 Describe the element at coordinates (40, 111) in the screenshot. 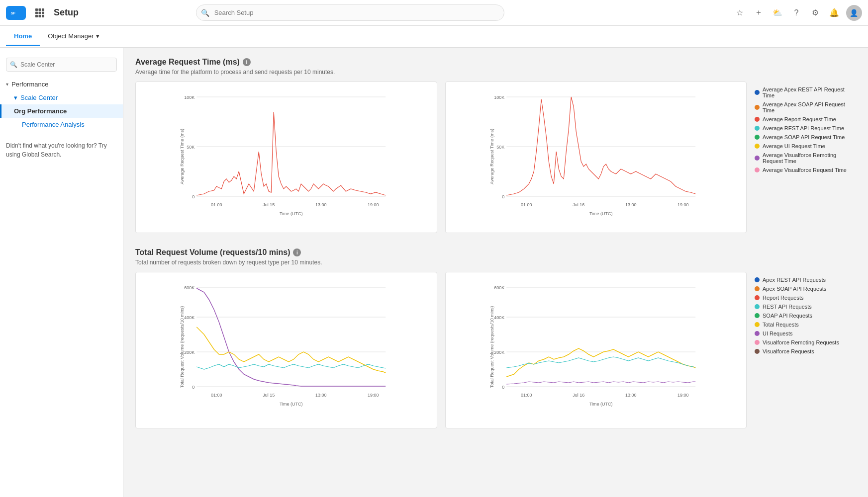

I see `sidebar-item-label-org-performance: Org Performance` at that location.